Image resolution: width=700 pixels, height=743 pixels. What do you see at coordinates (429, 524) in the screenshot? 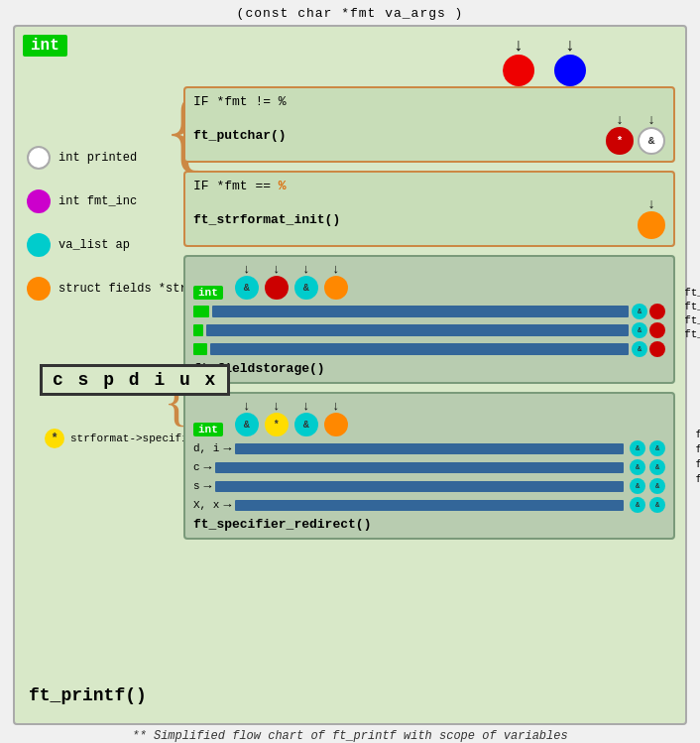
I see `func-redirect: ft_specifier_redirect()` at bounding box center [429, 524].